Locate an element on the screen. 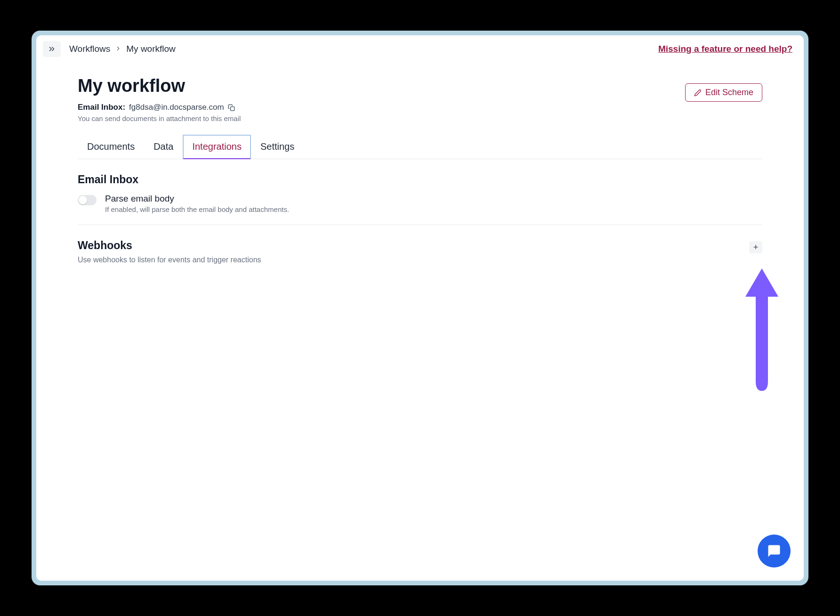 Image resolution: width=840 pixels, height=616 pixels. plus-icon: + is located at coordinates (756, 248).